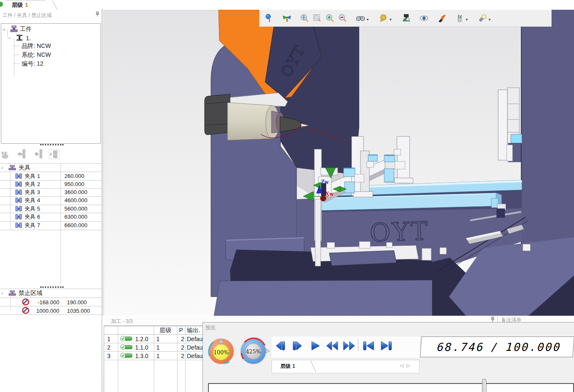  Describe the element at coordinates (330, 18) in the screenshot. I see `zoom-in-icon` at that location.